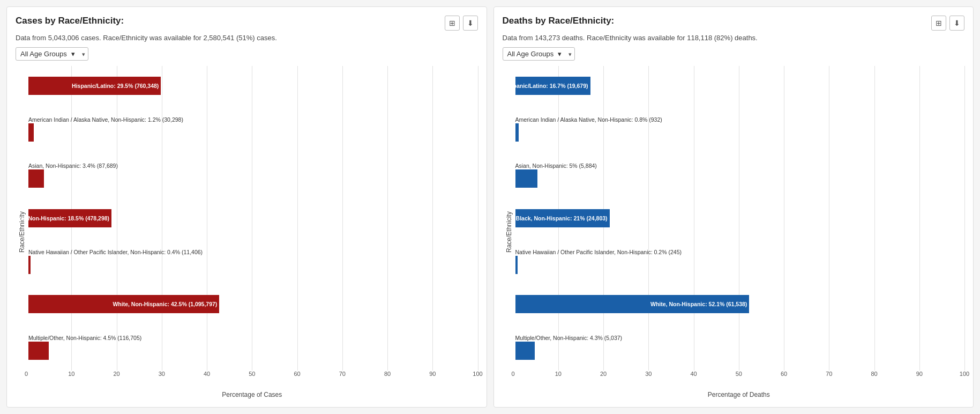 The height and width of the screenshot is (414, 980). I want to click on bar-text-inside: Hispanic/Latino: 29.5% (760,348), so click(115, 86).